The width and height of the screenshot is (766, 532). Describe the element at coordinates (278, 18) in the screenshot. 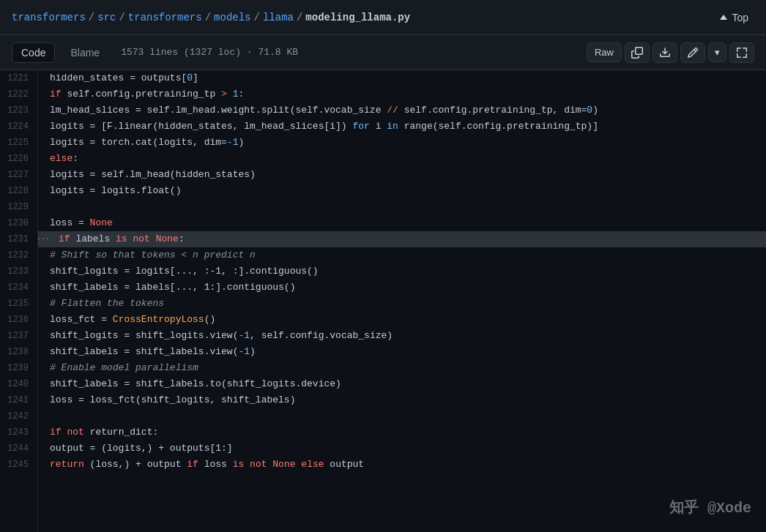

I see `breadcrumb-llama: llama` at that location.